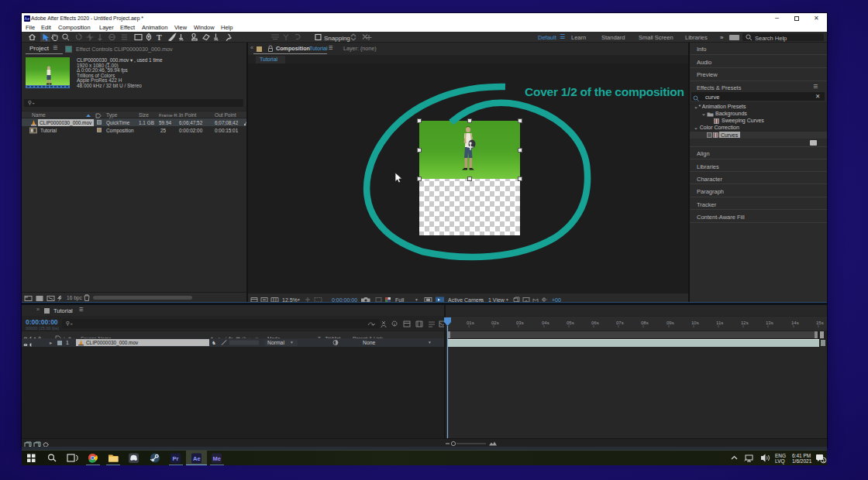 This screenshot has width=868, height=480. I want to click on svg-text: 6:41 PM, so click(801, 455).